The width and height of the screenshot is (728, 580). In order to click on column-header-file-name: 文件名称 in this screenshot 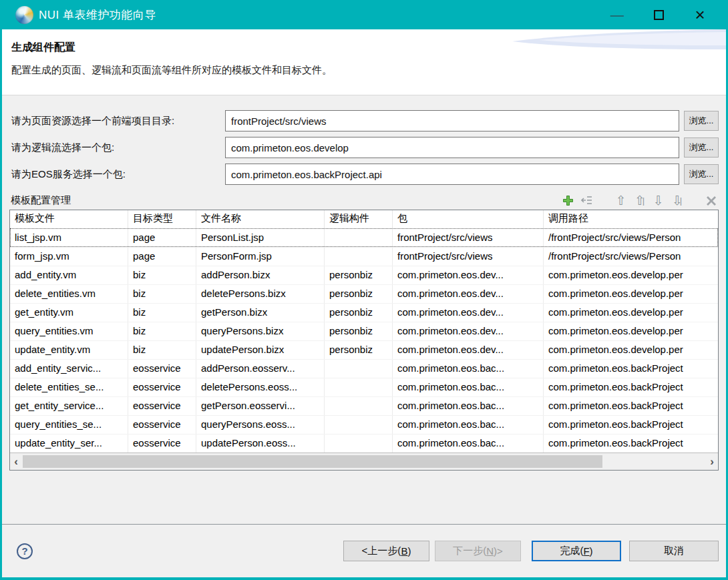, I will do `click(260, 219)`.